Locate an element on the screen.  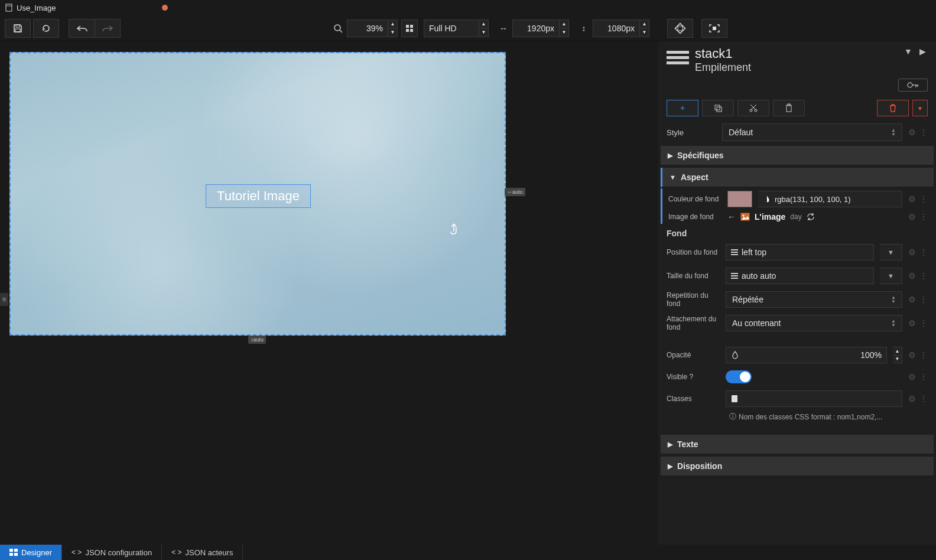
panel-handle: ≡ is located at coordinates (4, 299).